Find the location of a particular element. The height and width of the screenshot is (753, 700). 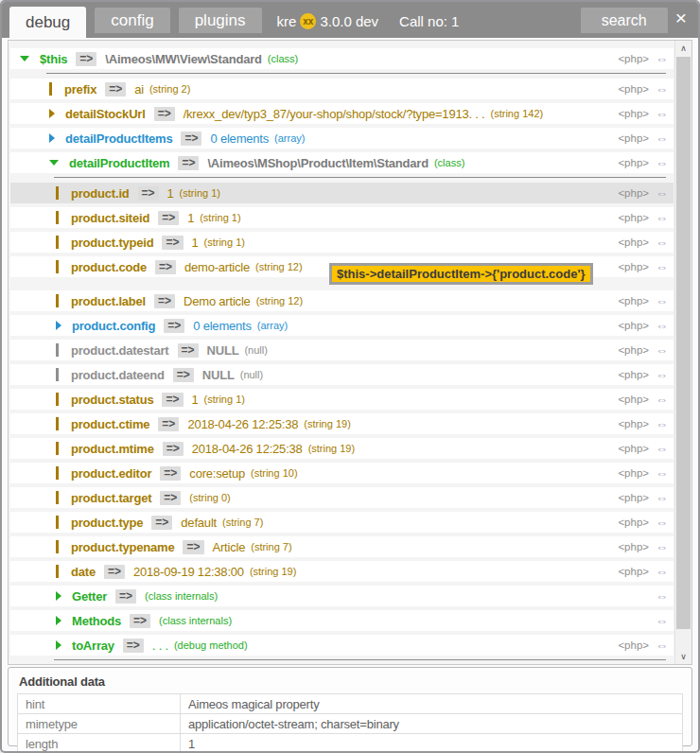

scroll-down-button: ∨ is located at coordinates (683, 657).